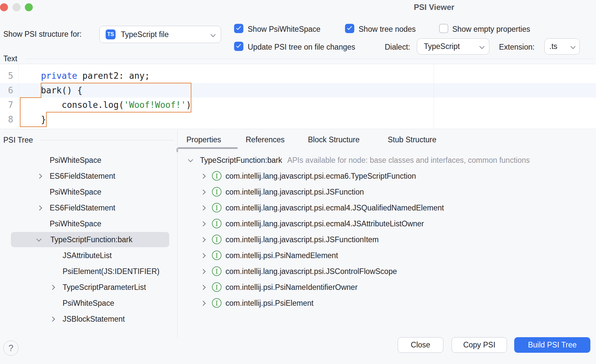  What do you see at coordinates (397, 47) in the screenshot?
I see `dialect-label: Dialect:` at bounding box center [397, 47].